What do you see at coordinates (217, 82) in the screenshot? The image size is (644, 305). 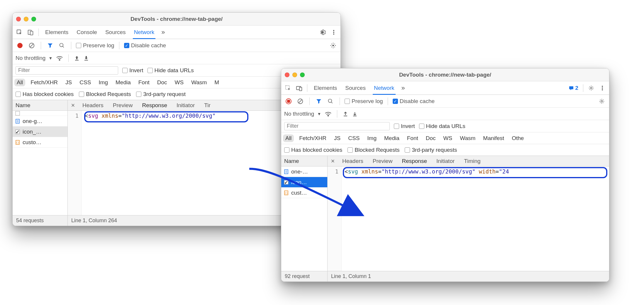 I see `type-manifest-trunc: M` at bounding box center [217, 82].